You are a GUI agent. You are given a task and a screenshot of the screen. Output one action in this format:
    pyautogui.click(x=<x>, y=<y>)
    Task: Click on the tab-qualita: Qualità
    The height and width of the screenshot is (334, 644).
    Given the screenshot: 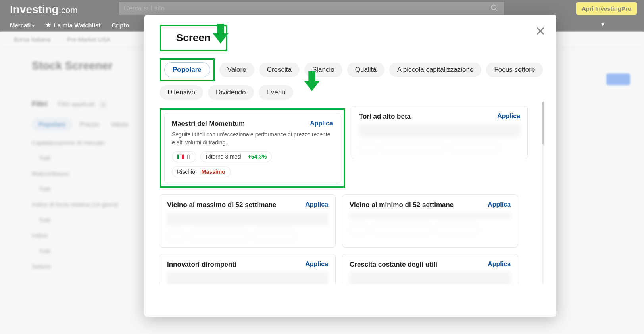 What is the action you would take?
    pyautogui.click(x=366, y=70)
    